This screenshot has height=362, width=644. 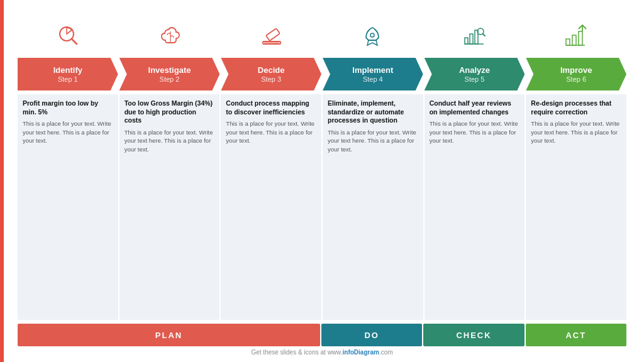 I want to click on icon-cell-implement, so click(x=372, y=36).